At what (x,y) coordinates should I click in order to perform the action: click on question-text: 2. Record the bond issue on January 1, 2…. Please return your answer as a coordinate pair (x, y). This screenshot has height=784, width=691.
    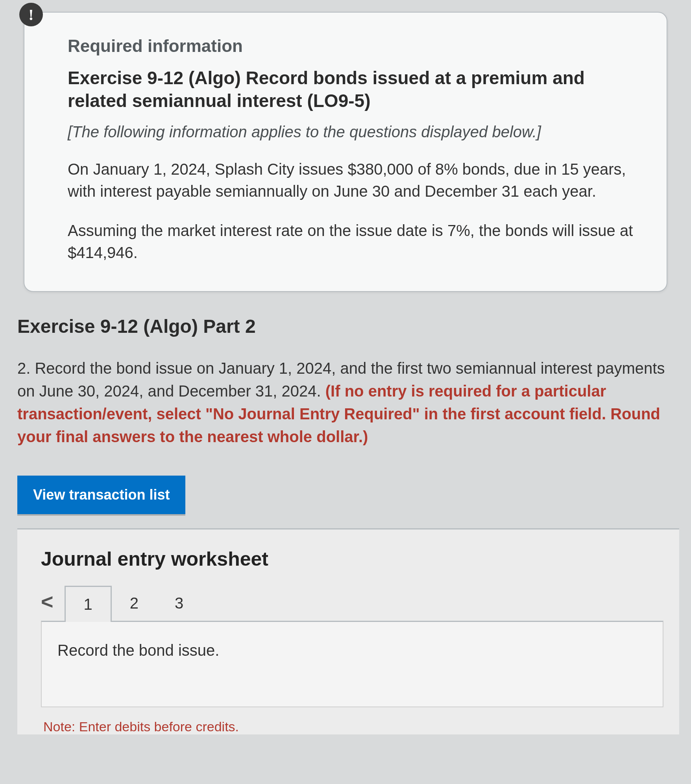
    Looking at the image, I should click on (346, 402).